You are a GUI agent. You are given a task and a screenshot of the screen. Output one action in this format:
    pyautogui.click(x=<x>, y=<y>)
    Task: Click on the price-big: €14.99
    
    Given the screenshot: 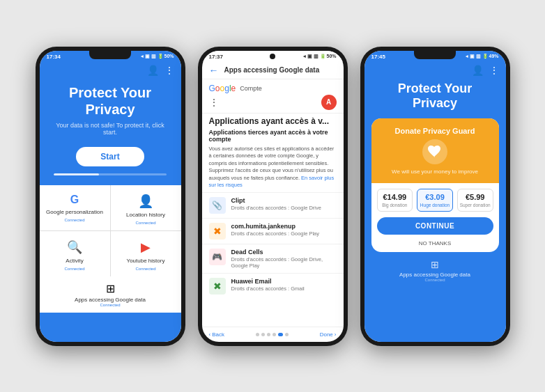 What is the action you would take?
    pyautogui.click(x=395, y=197)
    